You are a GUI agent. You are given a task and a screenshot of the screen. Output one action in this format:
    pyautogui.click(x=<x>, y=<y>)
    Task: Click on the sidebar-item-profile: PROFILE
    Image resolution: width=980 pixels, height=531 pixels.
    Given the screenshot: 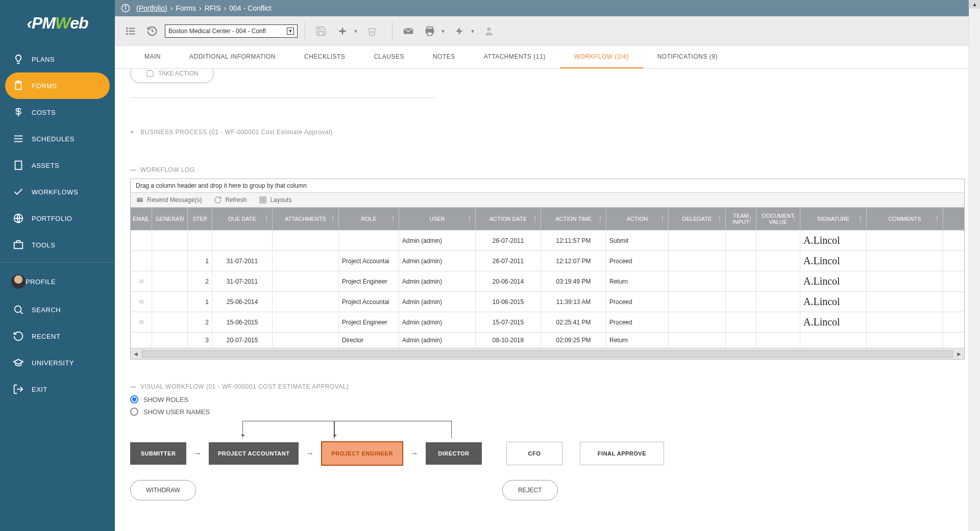 What is the action you would take?
    pyautogui.click(x=57, y=282)
    